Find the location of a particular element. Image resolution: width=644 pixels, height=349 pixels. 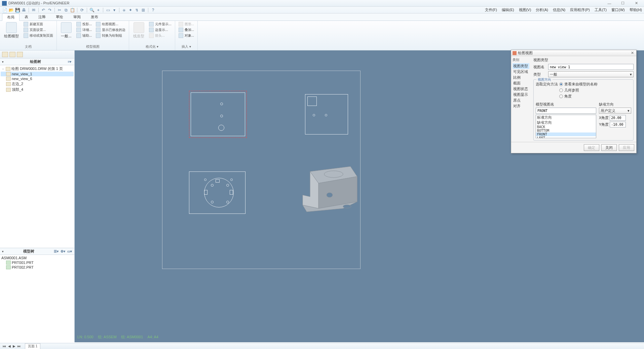

maximize-button: ☐ is located at coordinates (623, 3).